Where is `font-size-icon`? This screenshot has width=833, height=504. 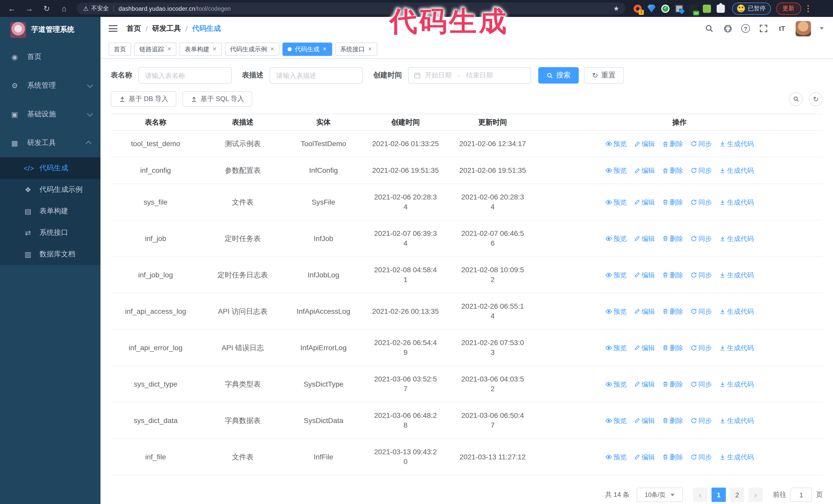
font-size-icon is located at coordinates (782, 28).